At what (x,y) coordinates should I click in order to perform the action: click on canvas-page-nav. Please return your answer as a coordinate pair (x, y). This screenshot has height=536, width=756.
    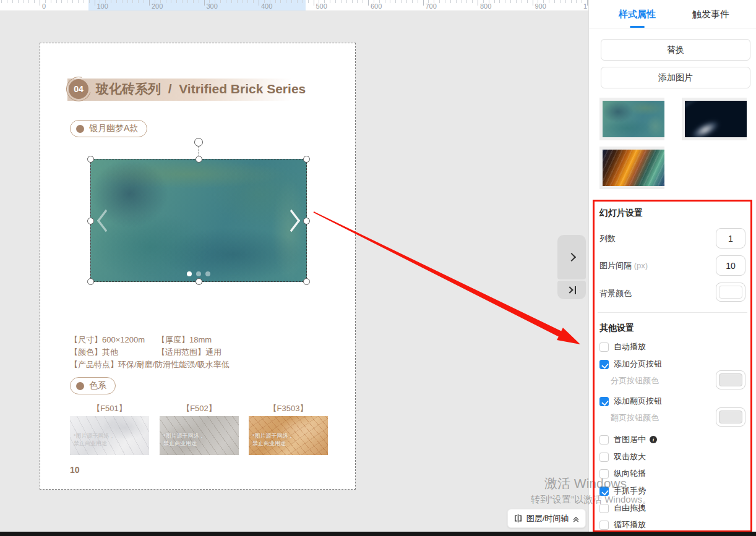
    Looking at the image, I should click on (572, 267).